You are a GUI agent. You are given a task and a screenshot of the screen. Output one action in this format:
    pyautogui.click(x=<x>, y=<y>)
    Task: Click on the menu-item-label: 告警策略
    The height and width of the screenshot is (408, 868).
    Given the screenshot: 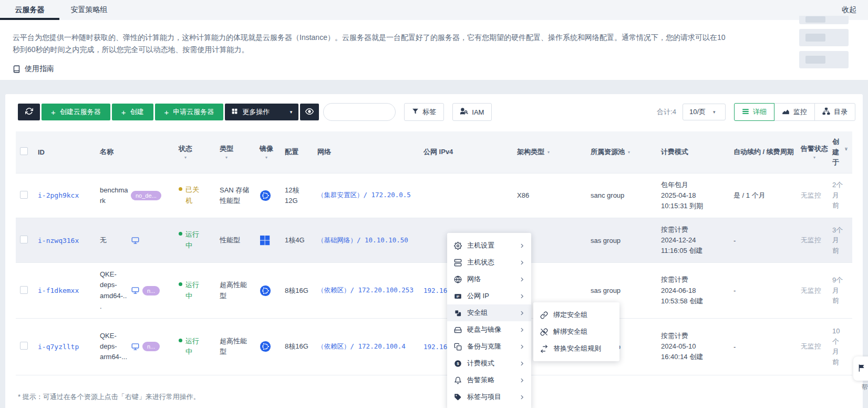 What is the action you would take?
    pyautogui.click(x=481, y=380)
    